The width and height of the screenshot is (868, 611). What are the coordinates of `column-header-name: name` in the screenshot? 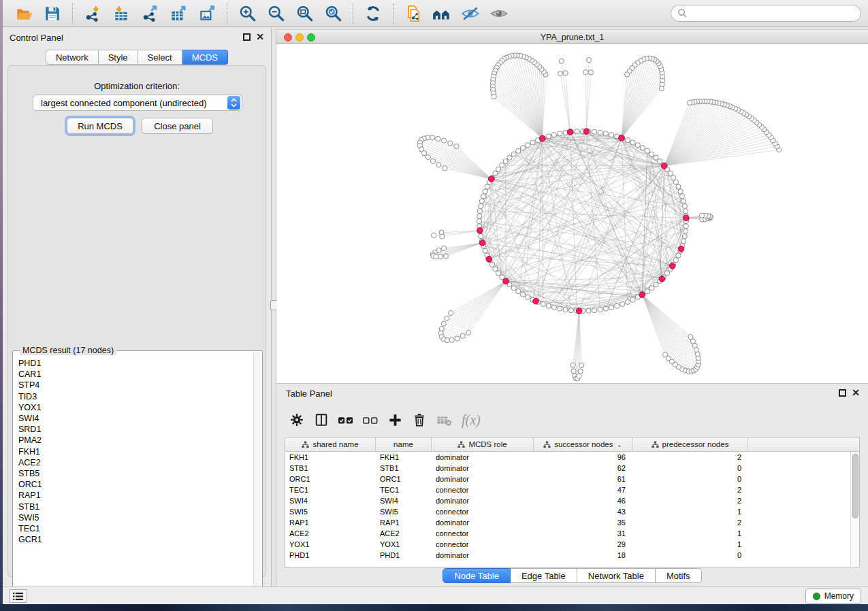 It's located at (404, 444).